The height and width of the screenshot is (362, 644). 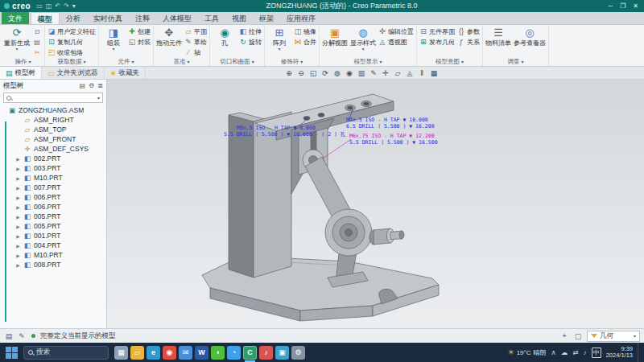 What do you see at coordinates (610, 6) in the screenshot?
I see `minimize-button: ─` at bounding box center [610, 6].